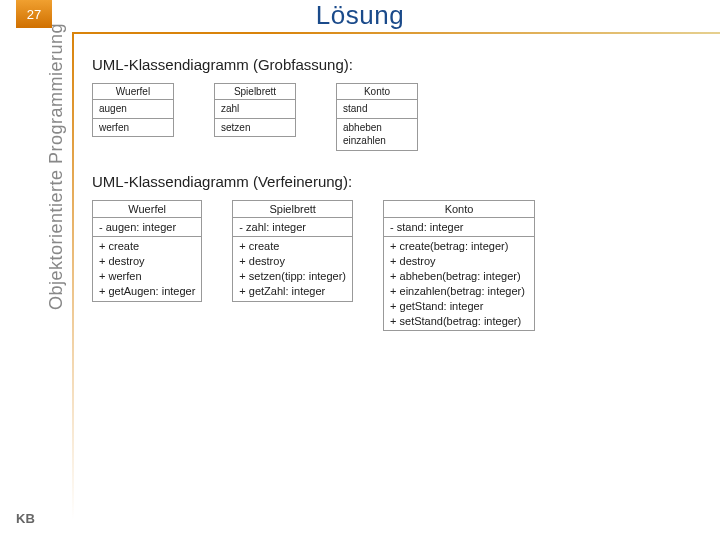 The image size is (720, 540). I want to click on op: + getAugen: integer, so click(147, 292).